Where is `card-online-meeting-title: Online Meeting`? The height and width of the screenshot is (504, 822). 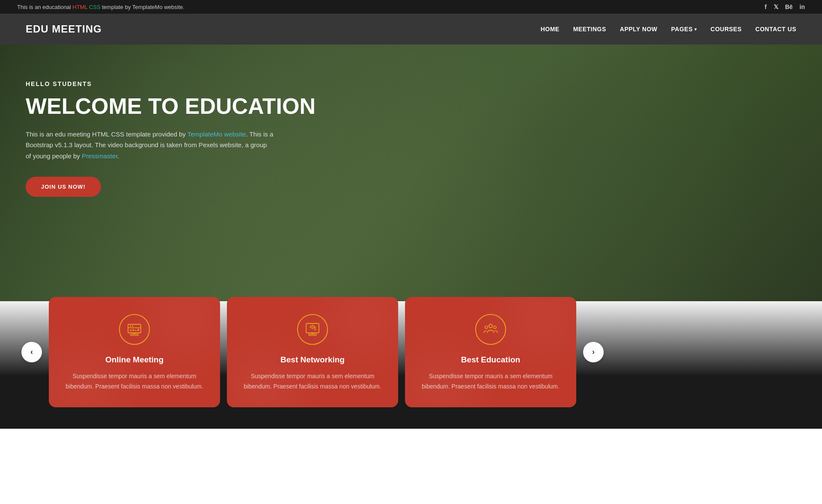 card-online-meeting-title: Online Meeting is located at coordinates (134, 360).